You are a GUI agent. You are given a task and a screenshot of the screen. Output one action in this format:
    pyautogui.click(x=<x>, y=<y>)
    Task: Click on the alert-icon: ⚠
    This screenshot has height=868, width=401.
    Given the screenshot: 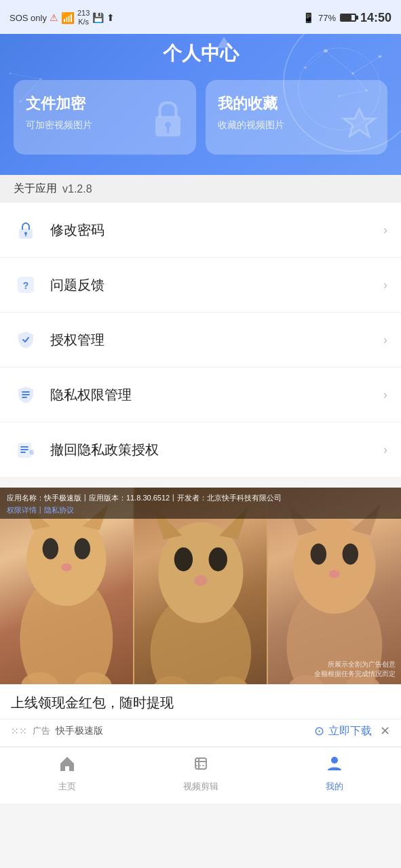 What is the action you would take?
    pyautogui.click(x=54, y=18)
    